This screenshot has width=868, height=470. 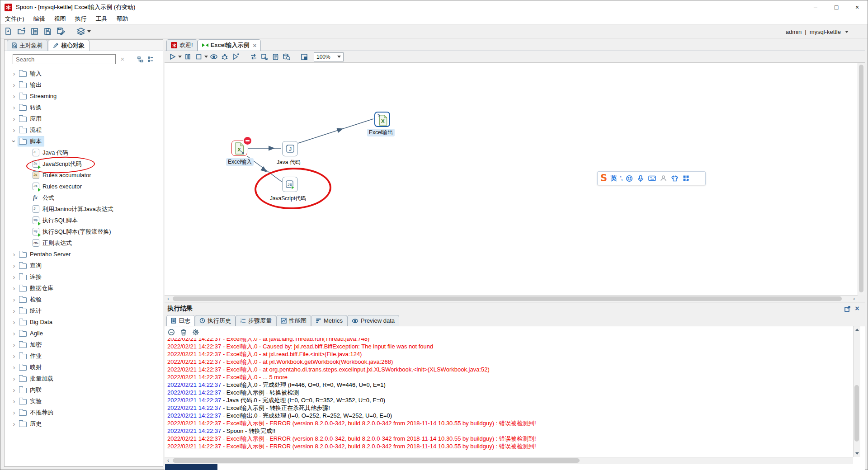 I want to click on tree-item: Rules accumulator, so click(x=84, y=175).